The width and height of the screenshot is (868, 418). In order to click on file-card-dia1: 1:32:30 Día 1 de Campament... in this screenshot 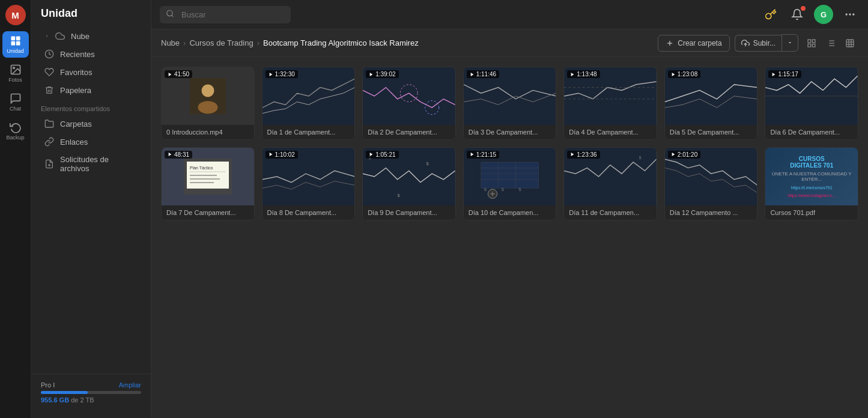, I will do `click(309, 103)`.